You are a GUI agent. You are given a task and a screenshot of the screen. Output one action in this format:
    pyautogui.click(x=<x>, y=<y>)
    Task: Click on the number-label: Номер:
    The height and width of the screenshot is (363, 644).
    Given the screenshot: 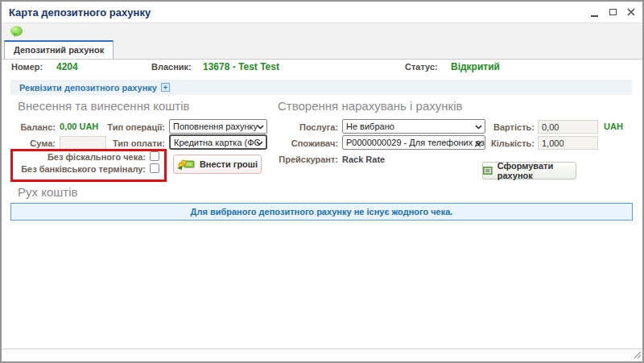 What is the action you would take?
    pyautogui.click(x=27, y=67)
    